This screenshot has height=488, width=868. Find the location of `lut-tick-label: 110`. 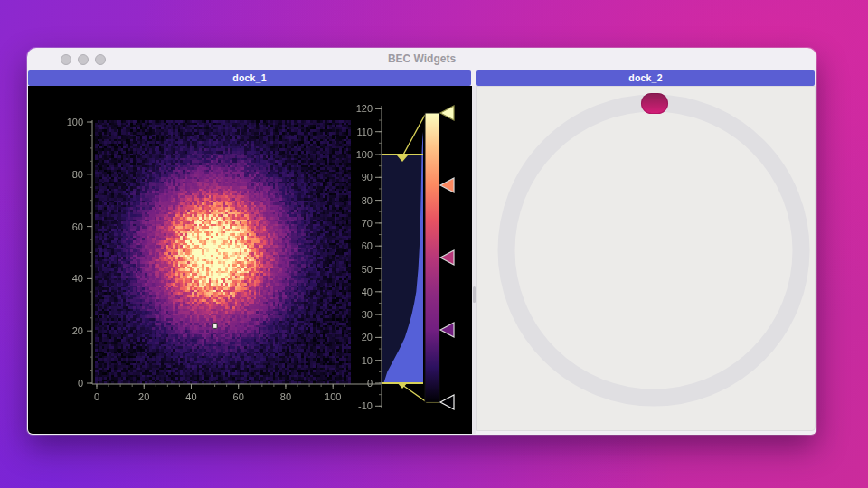

lut-tick-label: 110 is located at coordinates (364, 132).